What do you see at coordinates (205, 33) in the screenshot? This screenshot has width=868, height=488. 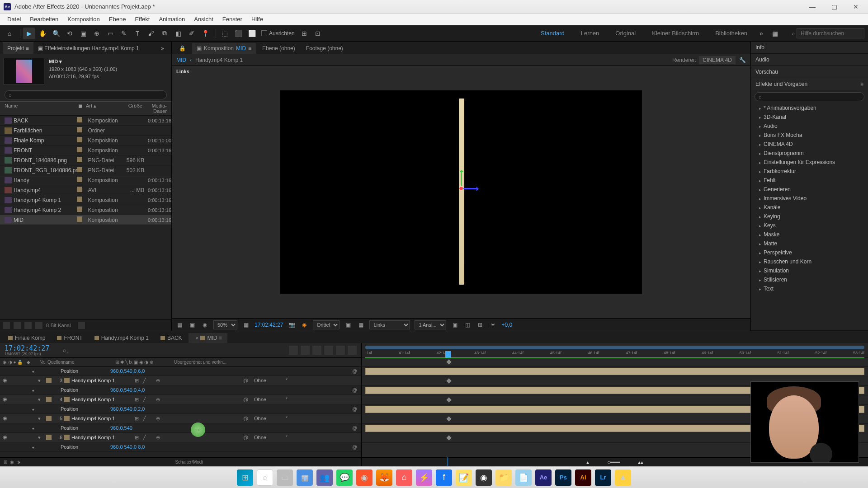 I see `puppet-tool: 📍` at bounding box center [205, 33].